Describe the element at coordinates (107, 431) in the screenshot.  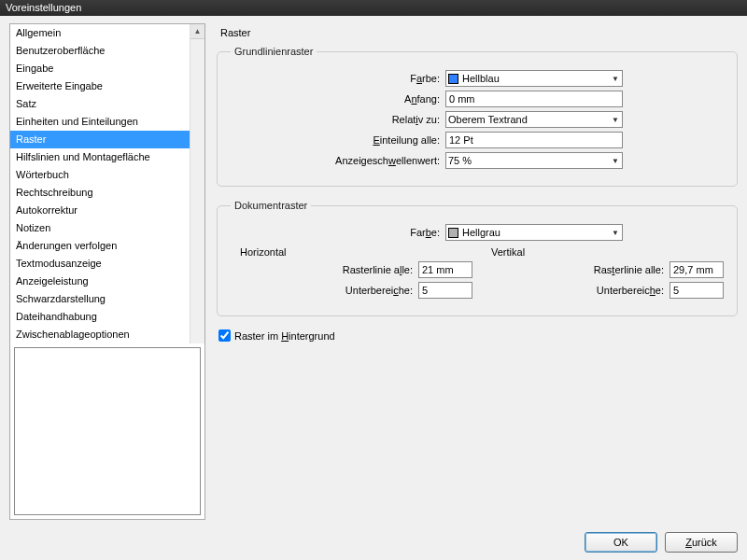
I see `sidebar-preview-box` at that location.